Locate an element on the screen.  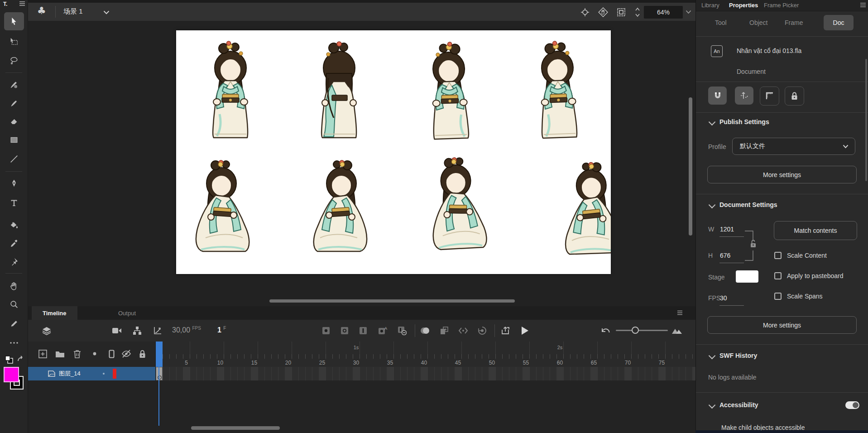
lasso-tool-button is located at coordinates (14, 61).